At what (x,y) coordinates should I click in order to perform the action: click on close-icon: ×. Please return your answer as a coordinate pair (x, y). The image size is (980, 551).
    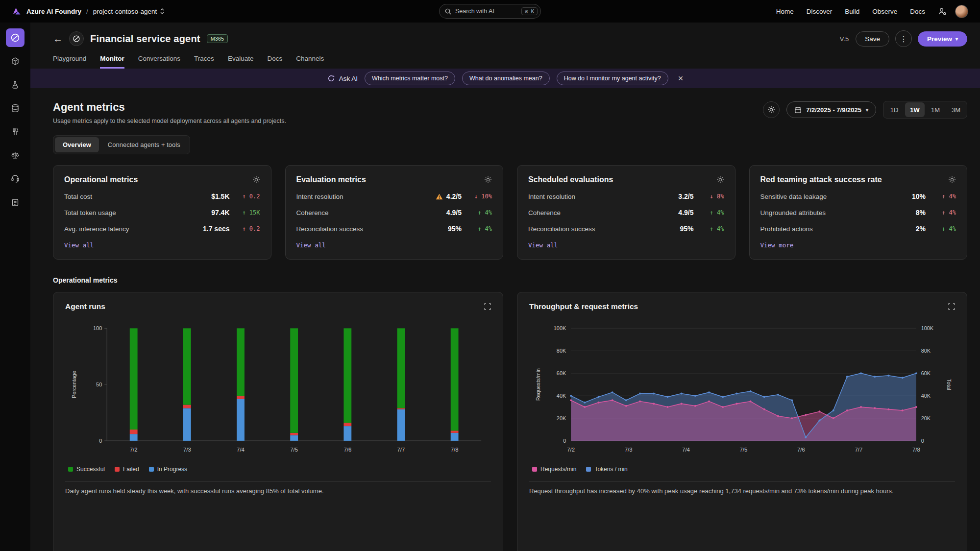
    Looking at the image, I should click on (681, 78).